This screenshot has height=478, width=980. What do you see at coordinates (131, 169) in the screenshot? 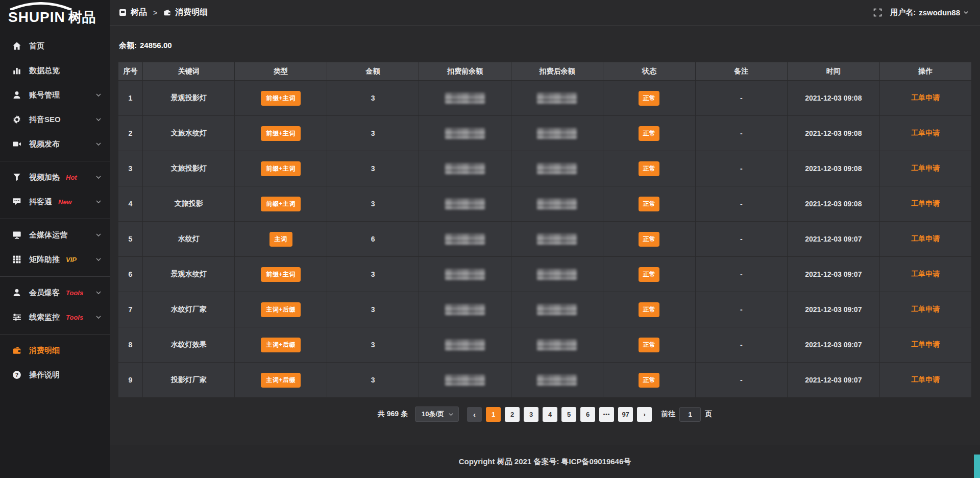
I see `cell-index: 3` at bounding box center [131, 169].